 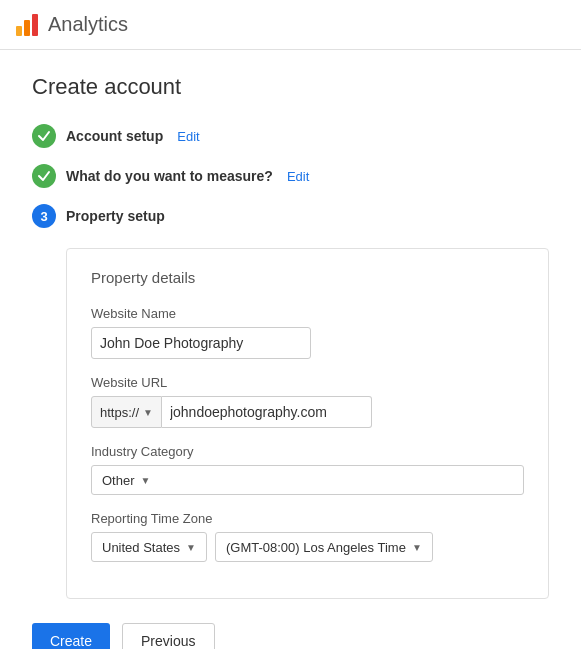 I want to click on timezone-country-chevron-icon: ▼, so click(x=191, y=548).